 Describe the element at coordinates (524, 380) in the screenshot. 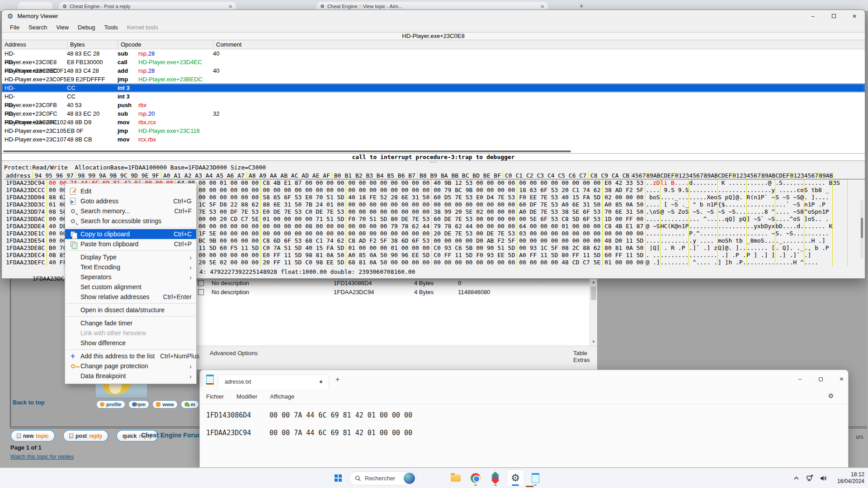

I see `notepad-titlebar: adresse.txt + – ✕` at that location.